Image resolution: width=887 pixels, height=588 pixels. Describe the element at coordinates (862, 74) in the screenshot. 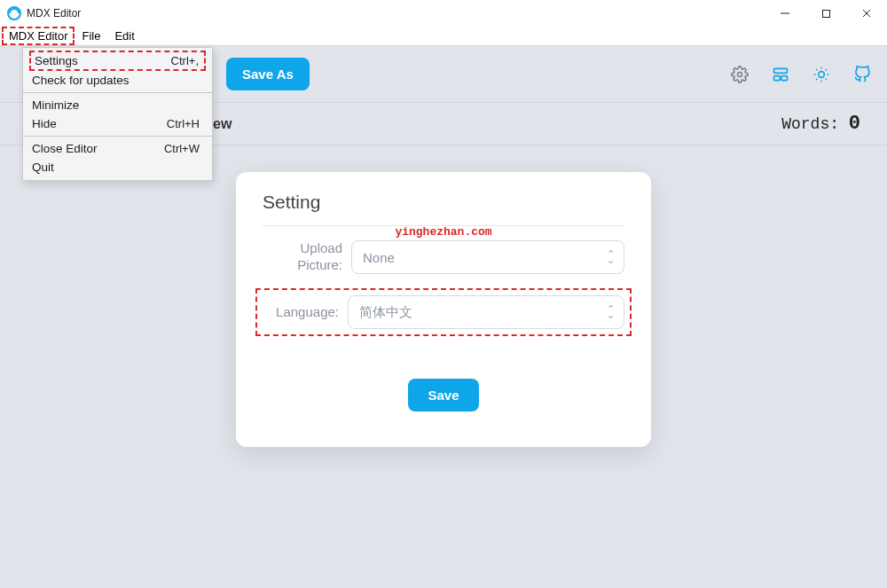

I see `github-icon-button` at that location.